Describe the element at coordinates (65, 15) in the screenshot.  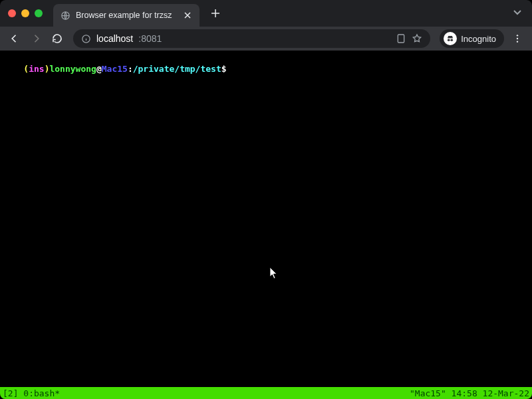
I see `globe-icon` at that location.